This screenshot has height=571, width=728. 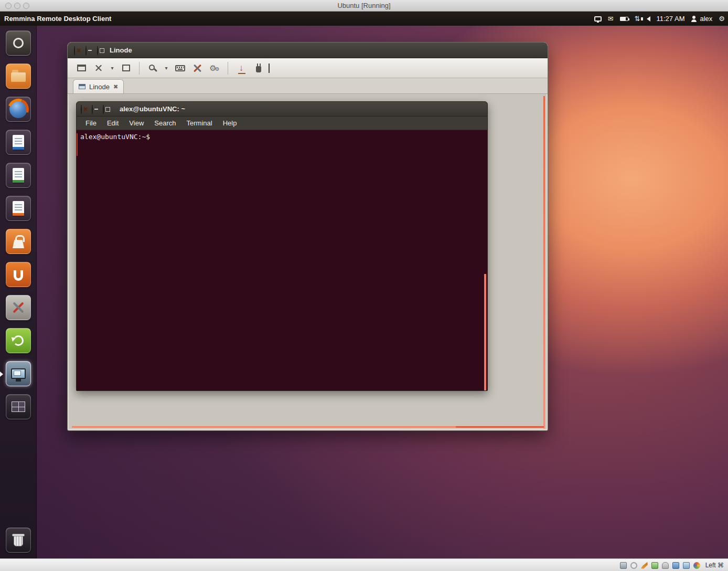 I want to click on launcher-item-libreoffice-writer, so click(x=18, y=142).